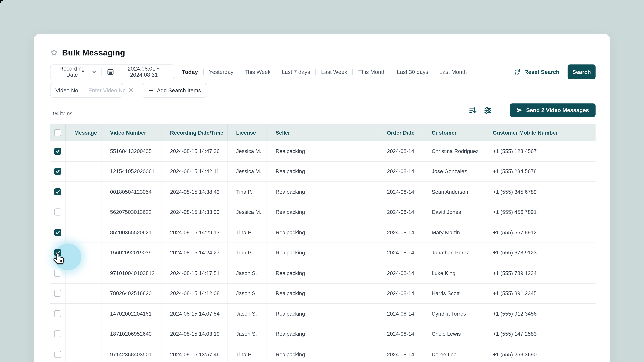  I want to click on video-no-label: Video No., so click(68, 90).